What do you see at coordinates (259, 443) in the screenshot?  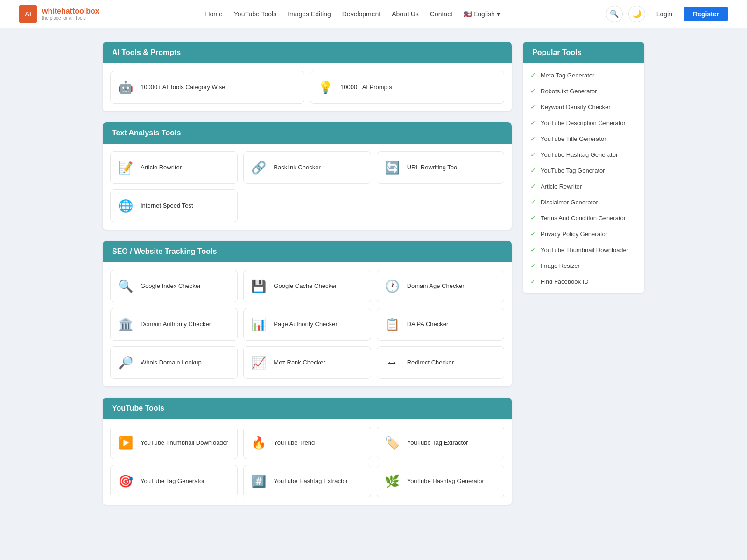 I see `tool-yt-trend-icon: 🔥` at bounding box center [259, 443].